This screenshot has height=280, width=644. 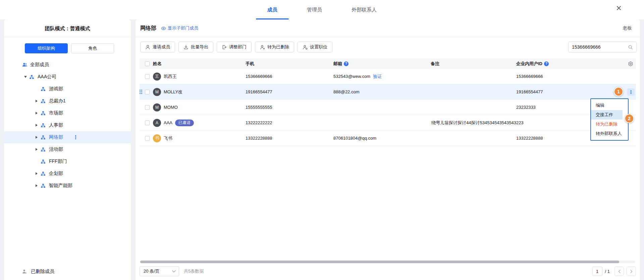 What do you see at coordinates (597, 271) in the screenshot?
I see `page-number-input` at bounding box center [597, 271].